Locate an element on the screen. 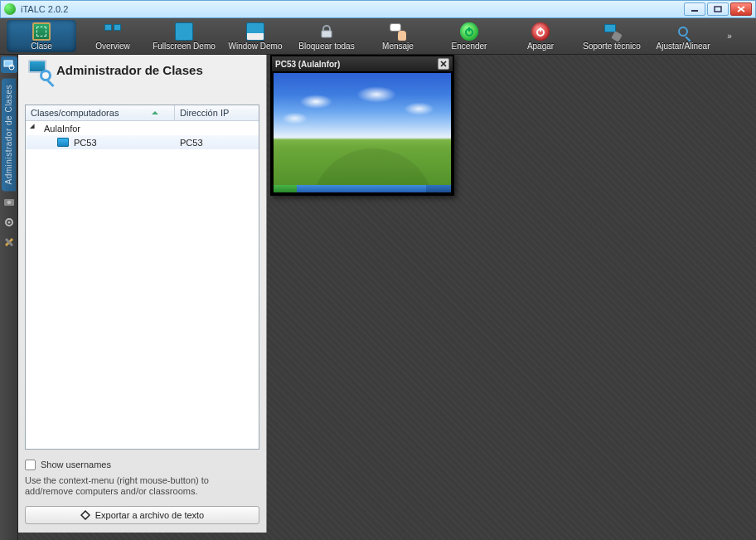 This screenshot has width=756, height=540. client-start-button is located at coordinates (285, 189).